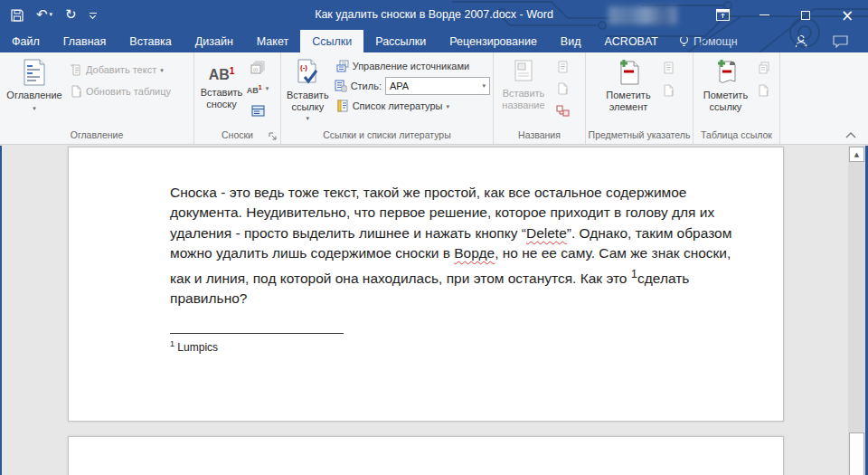 The image size is (868, 475). I want to click on update-index-button: !, so click(668, 90).